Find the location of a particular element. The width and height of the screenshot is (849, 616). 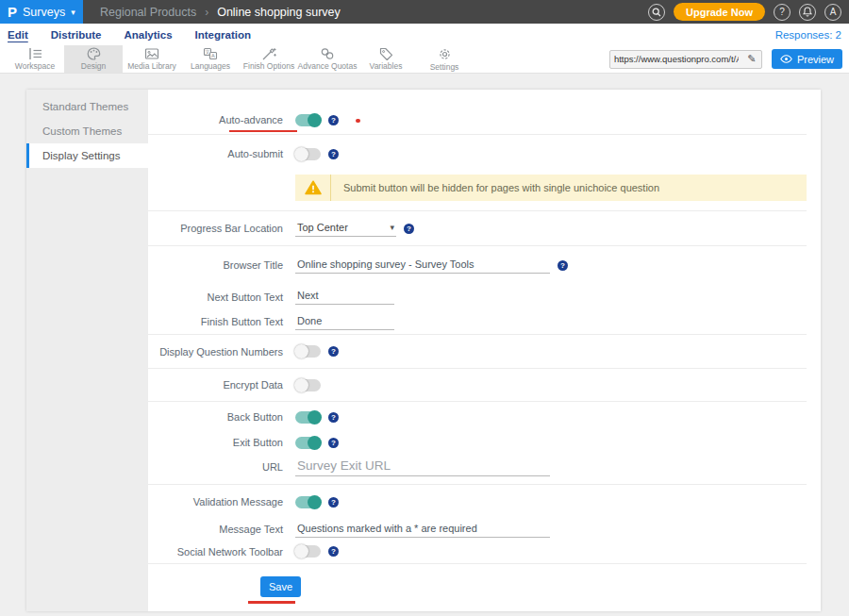

toolbar-languages: 文A Languages is located at coordinates (210, 58).